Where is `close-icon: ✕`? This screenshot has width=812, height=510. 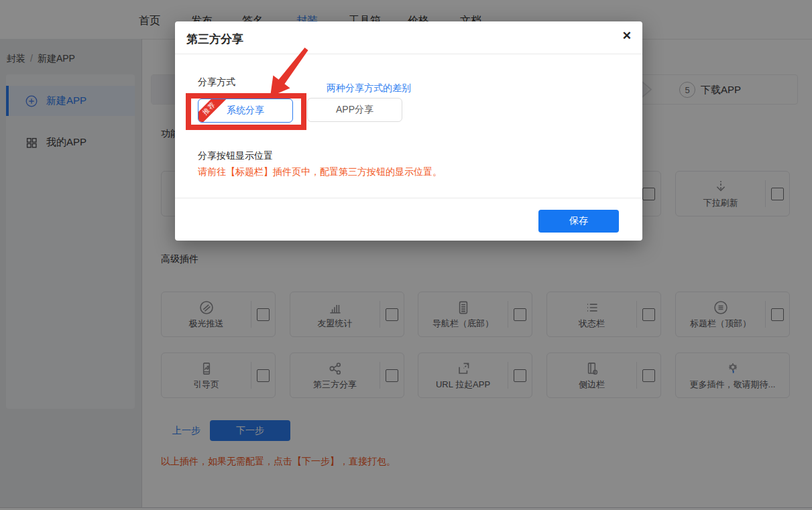 close-icon: ✕ is located at coordinates (627, 36).